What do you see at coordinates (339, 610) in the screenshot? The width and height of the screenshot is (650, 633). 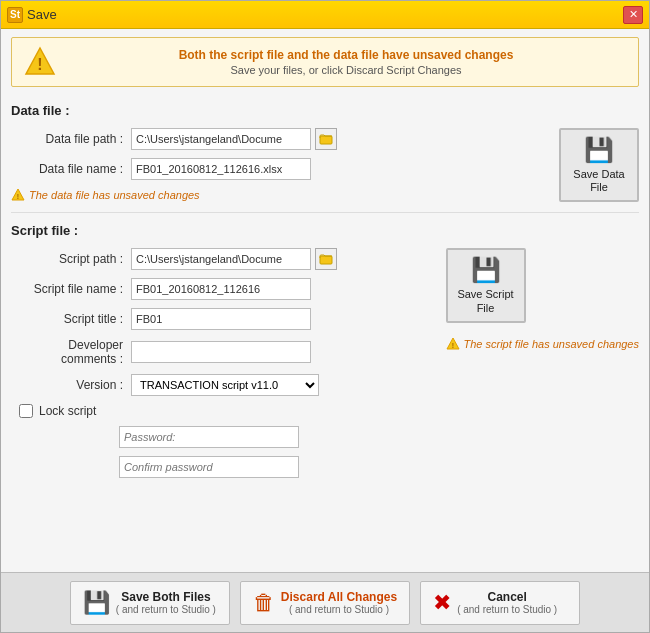 I see `discard-sub: ( and return to Studio )` at bounding box center [339, 610].